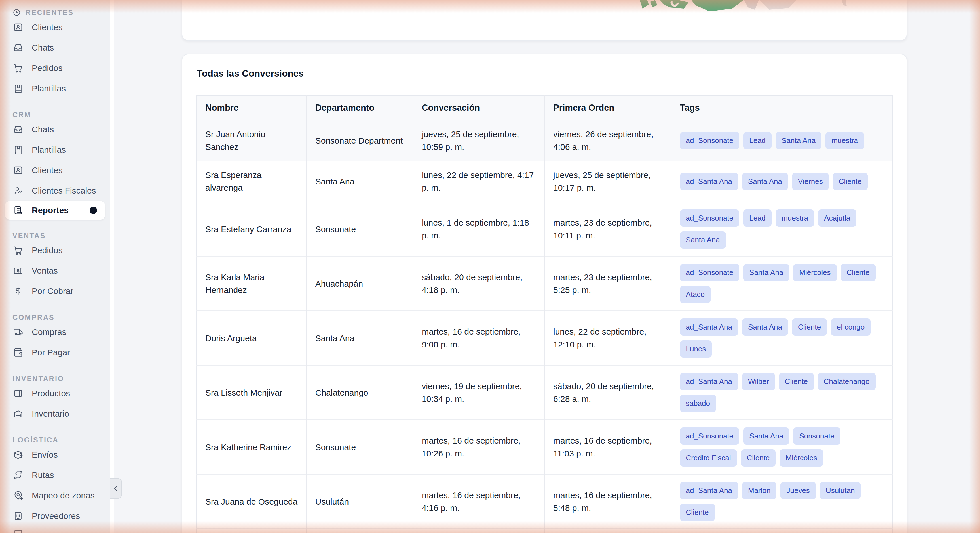 This screenshot has width=980, height=533. Describe the element at coordinates (782, 140) in the screenshot. I see `cell-tags: ad_SonsonateLeadSanta Anamuestra` at that location.